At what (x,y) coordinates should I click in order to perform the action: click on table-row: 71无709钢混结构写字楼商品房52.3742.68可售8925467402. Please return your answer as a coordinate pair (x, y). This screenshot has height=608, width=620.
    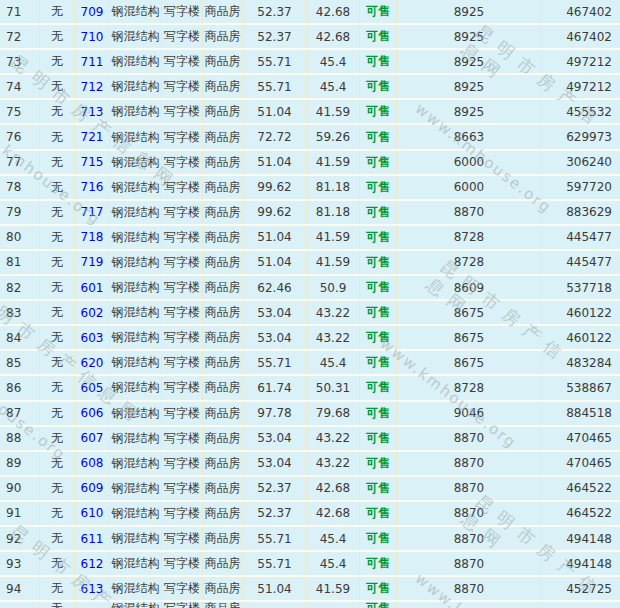
    Looking at the image, I should click on (310, 12).